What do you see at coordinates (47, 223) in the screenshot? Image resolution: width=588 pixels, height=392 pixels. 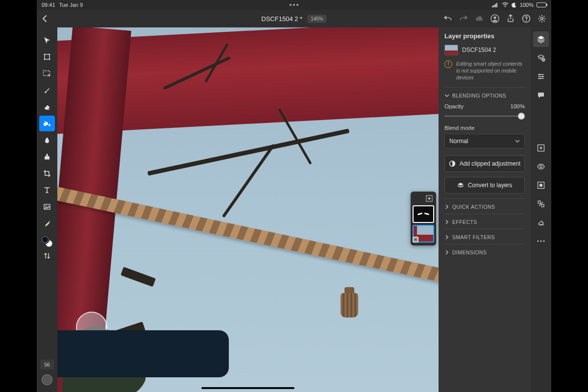 I see `eyedropper-tool` at bounding box center [47, 223].